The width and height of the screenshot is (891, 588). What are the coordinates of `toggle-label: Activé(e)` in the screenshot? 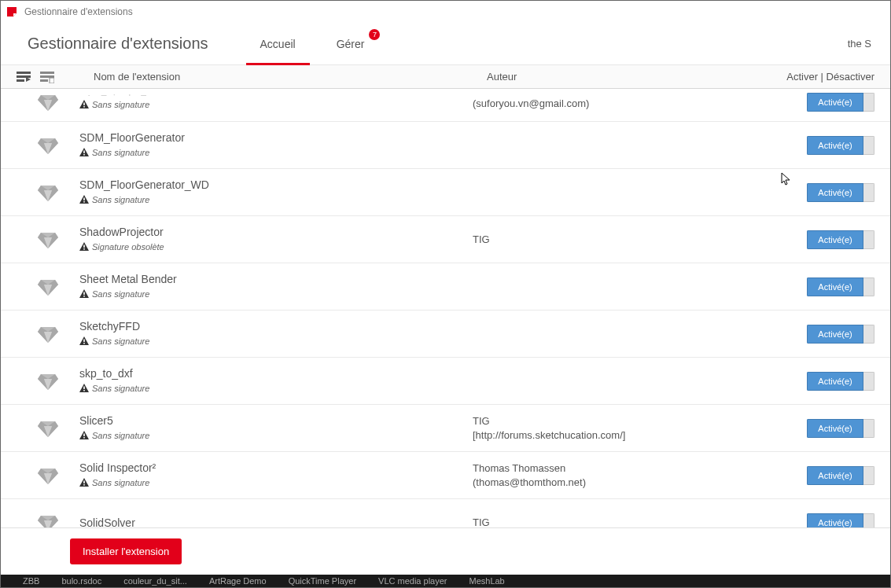 It's located at (835, 520).